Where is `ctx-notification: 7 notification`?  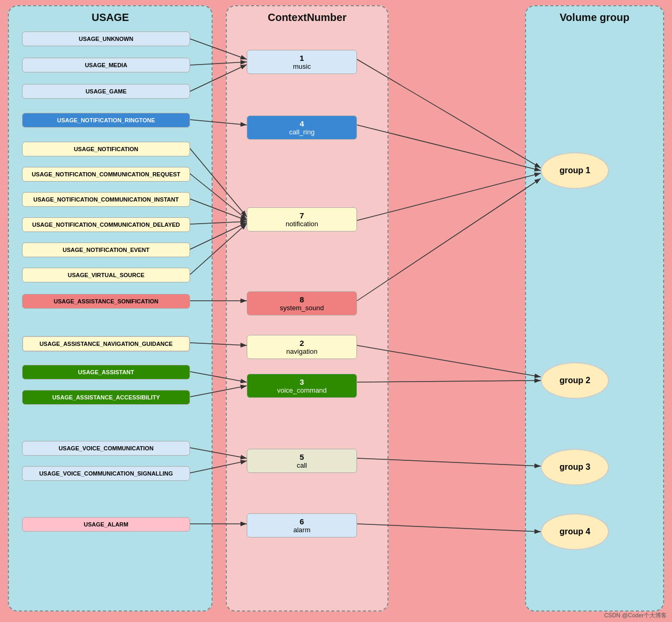
ctx-notification: 7 notification is located at coordinates (302, 219).